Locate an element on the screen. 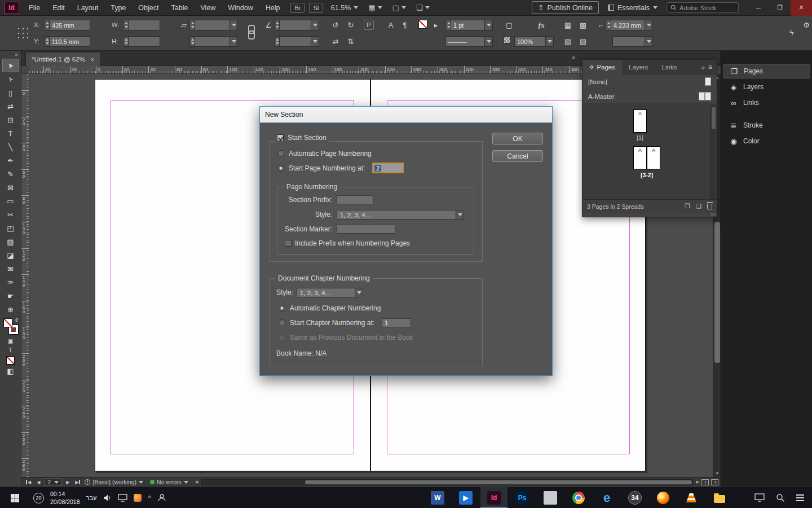  opacity-field: 100% is located at coordinates (534, 42).